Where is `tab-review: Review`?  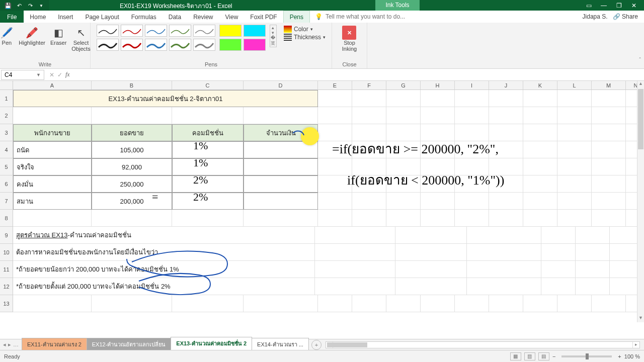
tab-review: Review is located at coordinates (203, 17).